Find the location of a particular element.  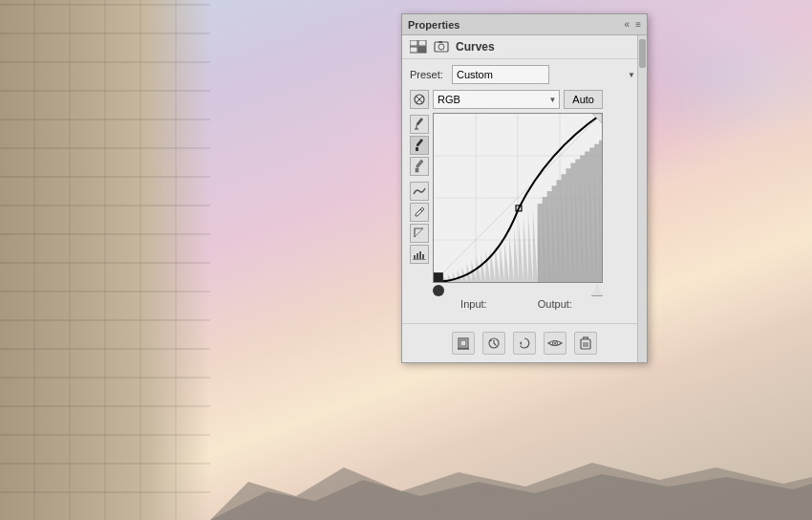

adjustment-layer-icon is located at coordinates (418, 47).